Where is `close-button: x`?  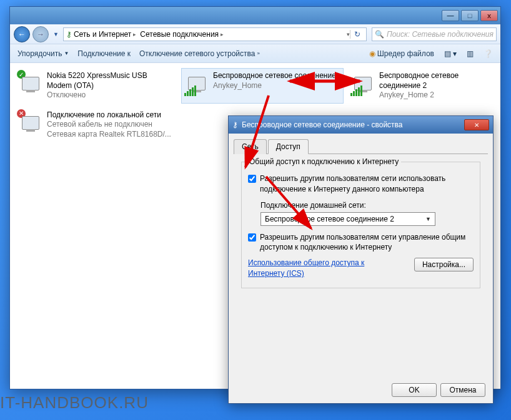
close-button: x is located at coordinates (489, 16).